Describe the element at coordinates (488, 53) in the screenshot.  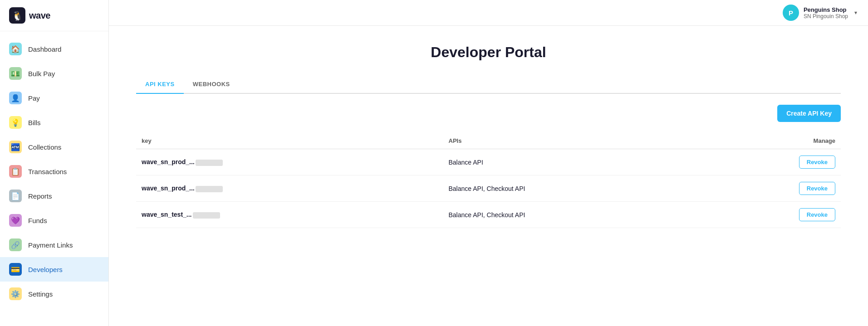
I see `page-title: Developer Portal` at that location.